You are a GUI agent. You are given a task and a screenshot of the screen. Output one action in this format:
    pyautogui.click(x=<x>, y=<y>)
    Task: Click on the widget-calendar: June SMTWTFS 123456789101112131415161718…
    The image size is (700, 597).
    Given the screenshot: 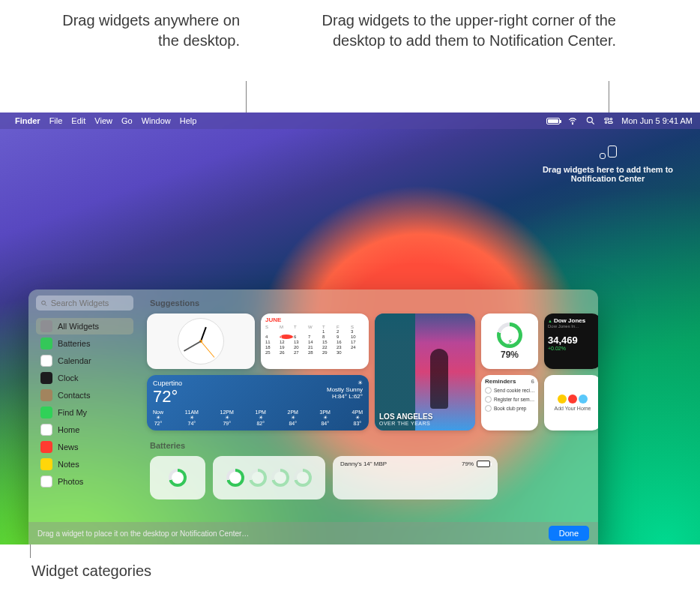 What is the action you would take?
    pyautogui.click(x=315, y=341)
    